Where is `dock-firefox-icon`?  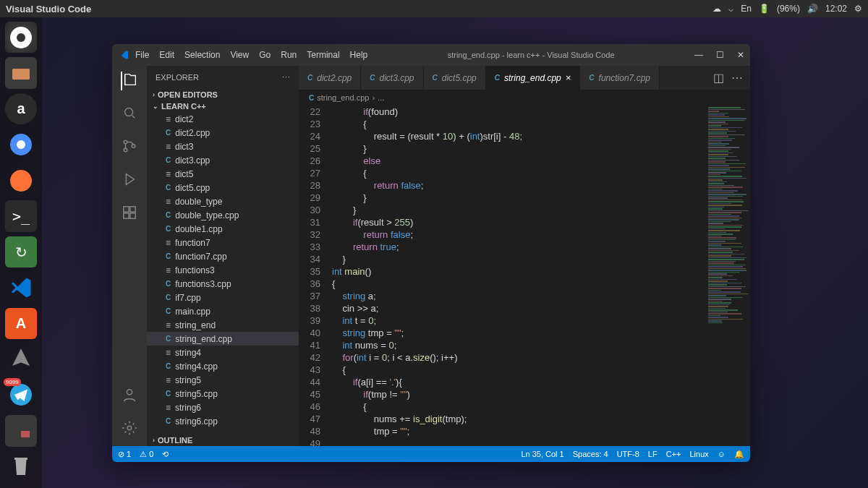 dock-firefox-icon is located at coordinates (21, 181).